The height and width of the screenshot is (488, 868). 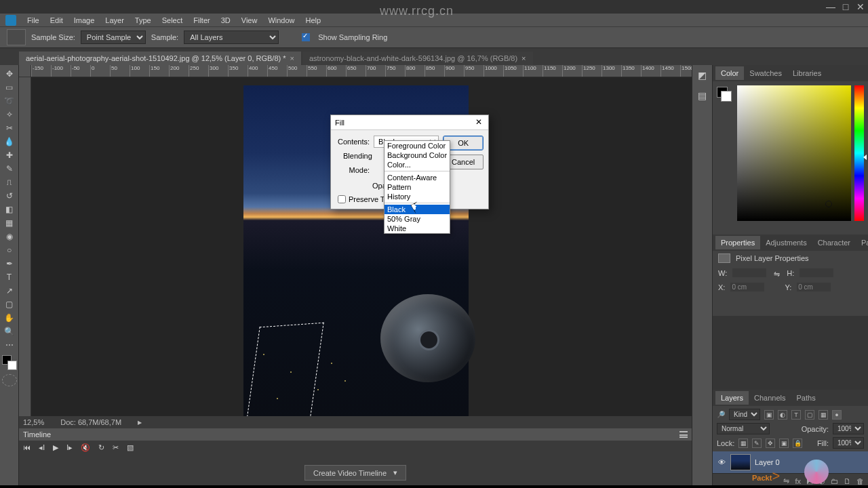 What do you see at coordinates (791, 462) in the screenshot?
I see `layer-row: 👁 Layer 0` at bounding box center [791, 462].